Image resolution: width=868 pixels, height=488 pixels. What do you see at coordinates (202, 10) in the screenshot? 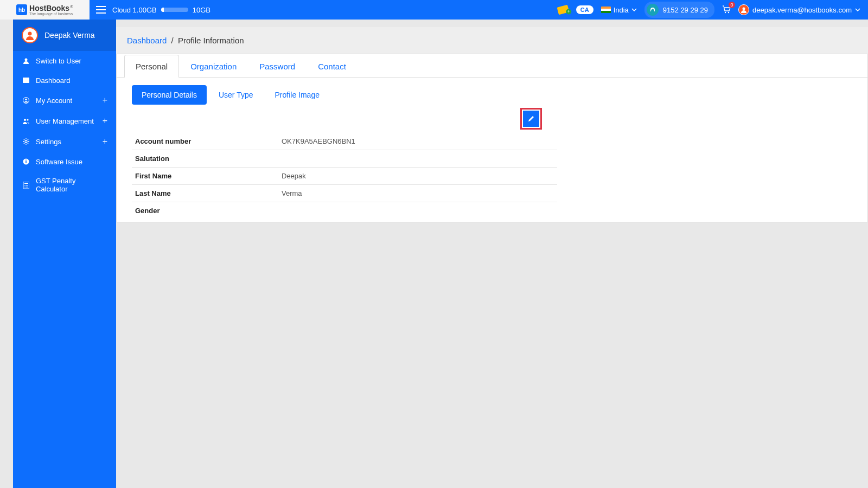
I see `cloud-total-label: 10GB` at bounding box center [202, 10].